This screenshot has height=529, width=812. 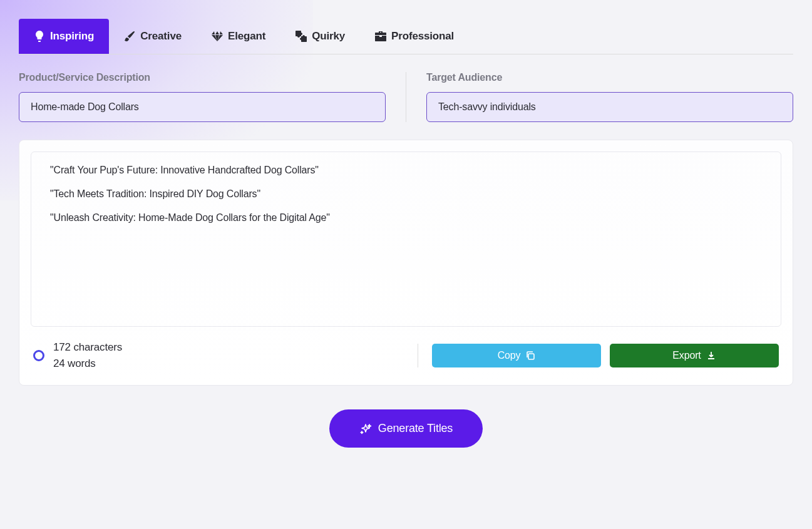 What do you see at coordinates (516, 356) in the screenshot?
I see `copy-button: Copy` at bounding box center [516, 356].